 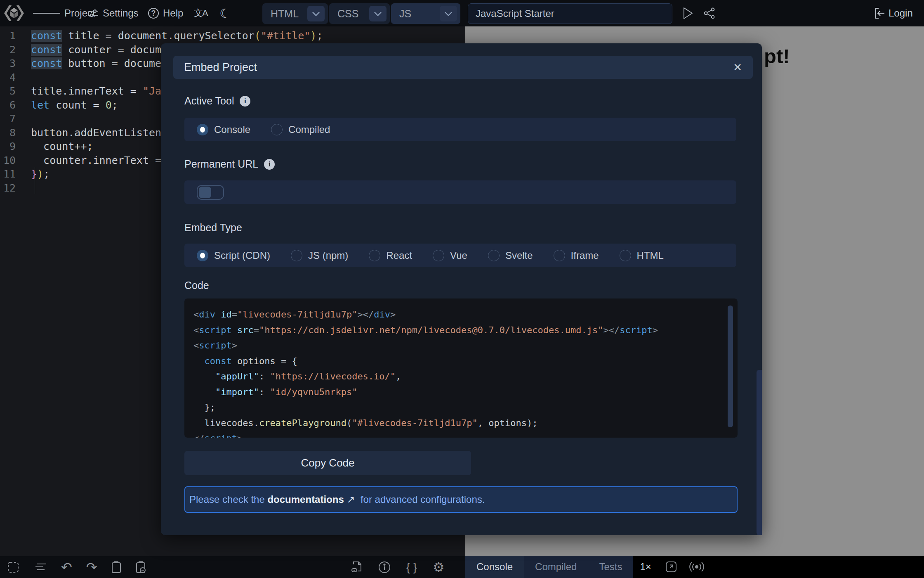 I want to click on close-icon: ✕, so click(x=738, y=68).